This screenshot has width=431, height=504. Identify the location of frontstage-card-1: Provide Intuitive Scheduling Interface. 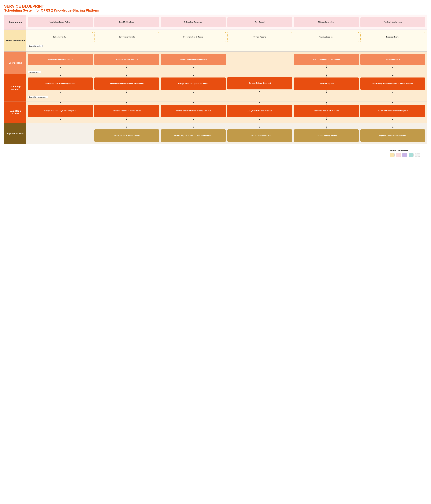
(60, 84).